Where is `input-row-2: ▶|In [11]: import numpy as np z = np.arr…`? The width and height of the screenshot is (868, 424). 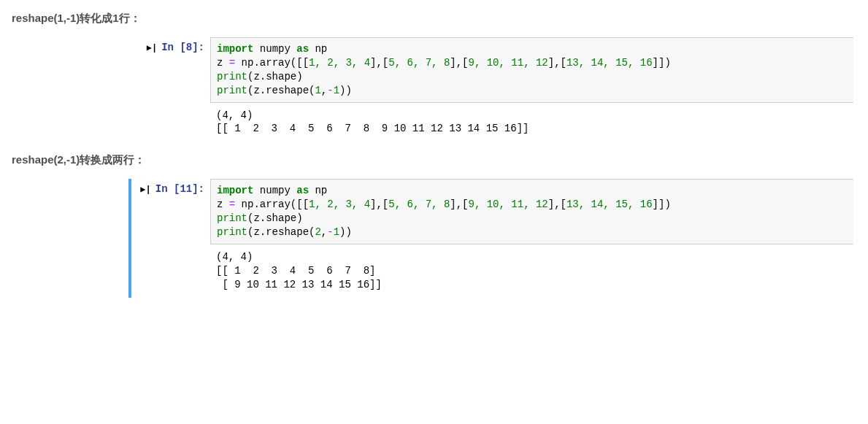
input-row-2: ▶|In [11]: import numpy as np z = np.arr… is located at coordinates (492, 212).